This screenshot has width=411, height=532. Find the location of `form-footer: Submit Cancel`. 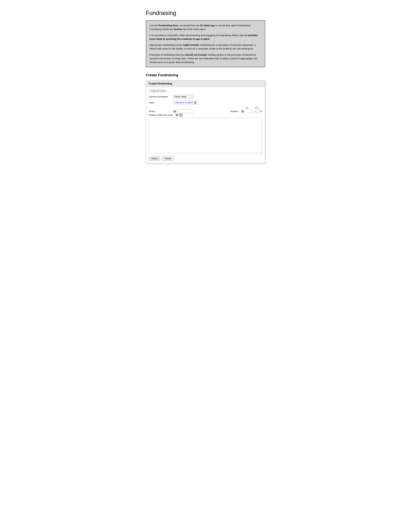

form-footer: Submit Cancel is located at coordinates (206, 158).